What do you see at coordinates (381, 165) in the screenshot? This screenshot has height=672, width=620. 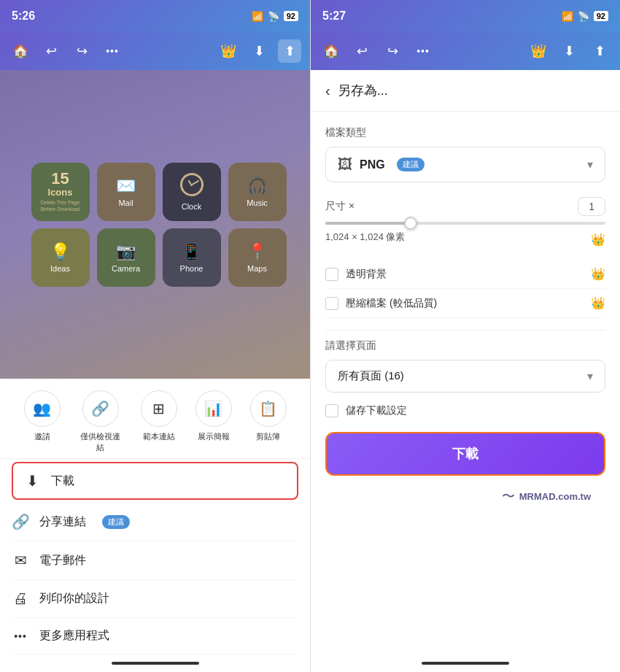 I see `file-type-left: 🖼 PNG 建議` at bounding box center [381, 165].